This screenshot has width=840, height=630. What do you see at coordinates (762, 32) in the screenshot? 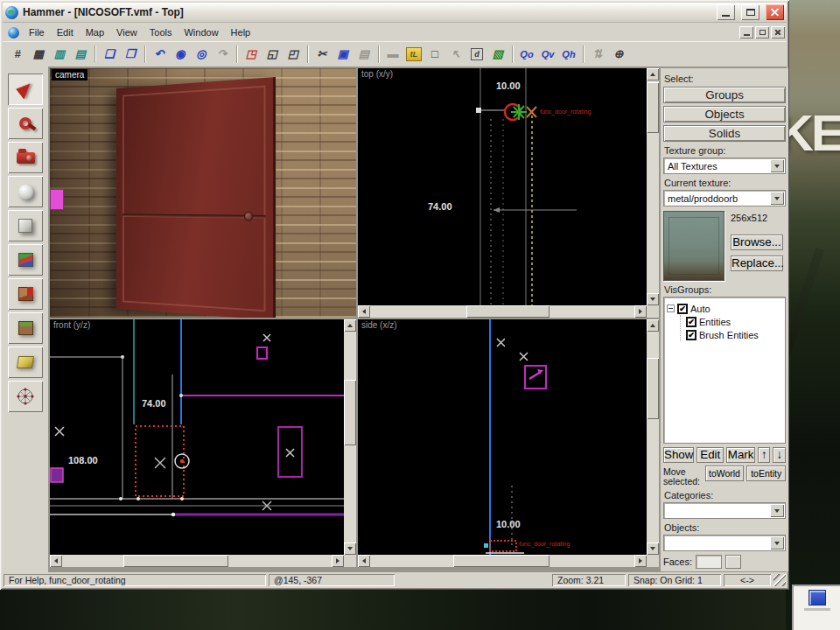
I see `mdi-restore-button` at bounding box center [762, 32].